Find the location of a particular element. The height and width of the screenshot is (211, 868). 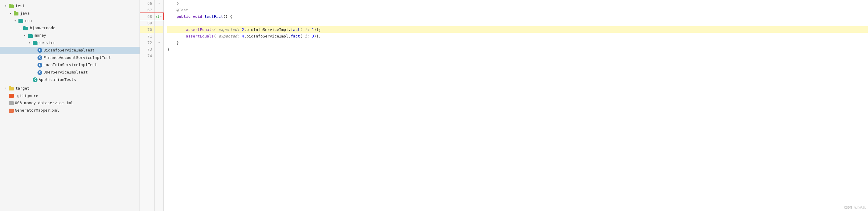

tree-label-gitignore: .gitignore is located at coordinates (26, 96).